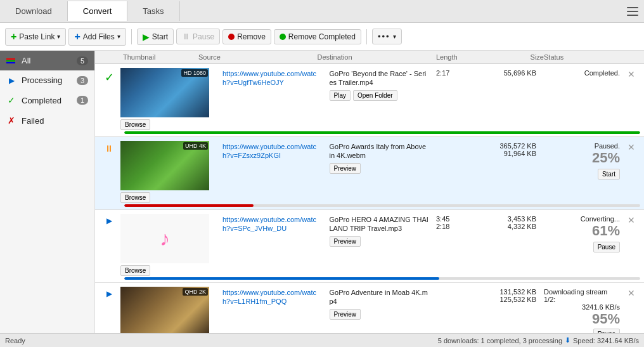 The width and height of the screenshot is (644, 347). I want to click on pause-row-icon: ⏸, so click(109, 148).